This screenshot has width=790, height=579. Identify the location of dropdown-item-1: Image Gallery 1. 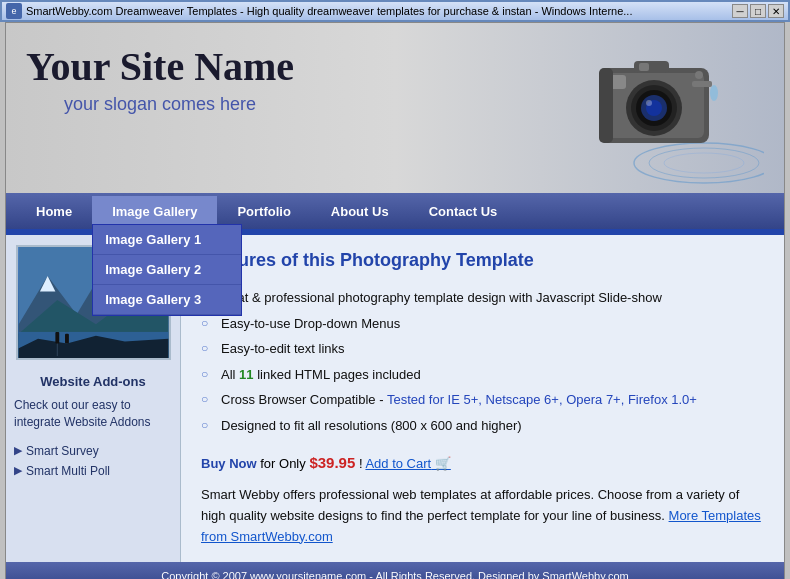
(167, 240).